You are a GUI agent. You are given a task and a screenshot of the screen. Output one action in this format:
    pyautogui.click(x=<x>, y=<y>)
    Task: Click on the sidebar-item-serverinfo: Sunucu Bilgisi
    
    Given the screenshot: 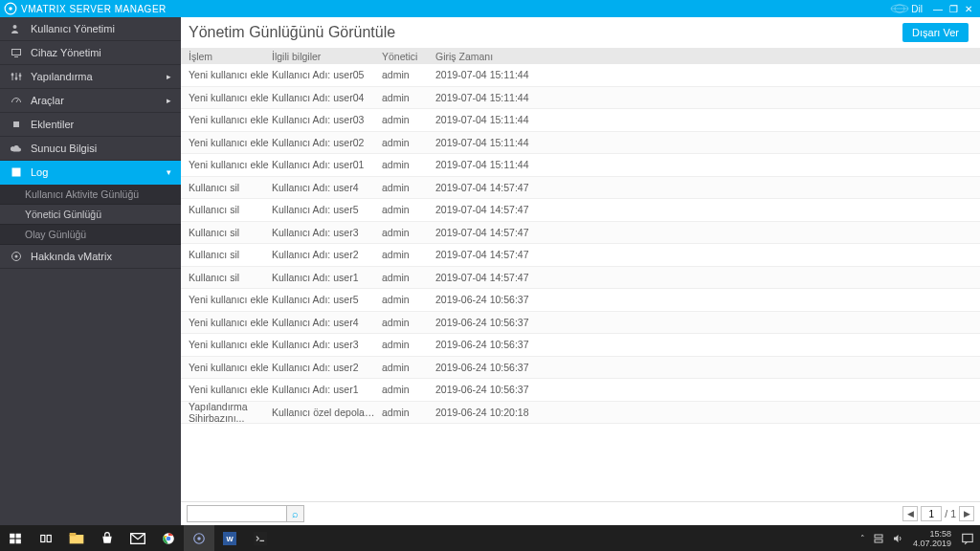 What is the action you would take?
    pyautogui.click(x=90, y=149)
    